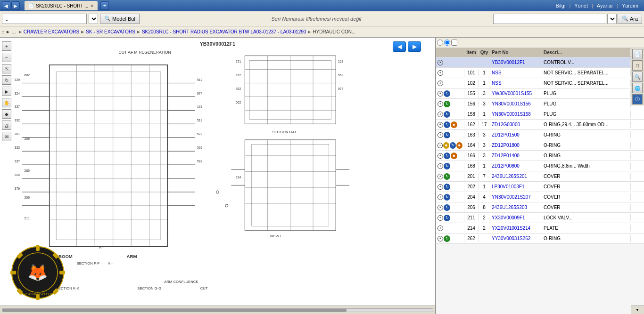 This screenshot has width=644, height=314. What do you see at coordinates (516, 228) in the screenshot?
I see `row-partno: YX20V01001S214` at bounding box center [516, 228].